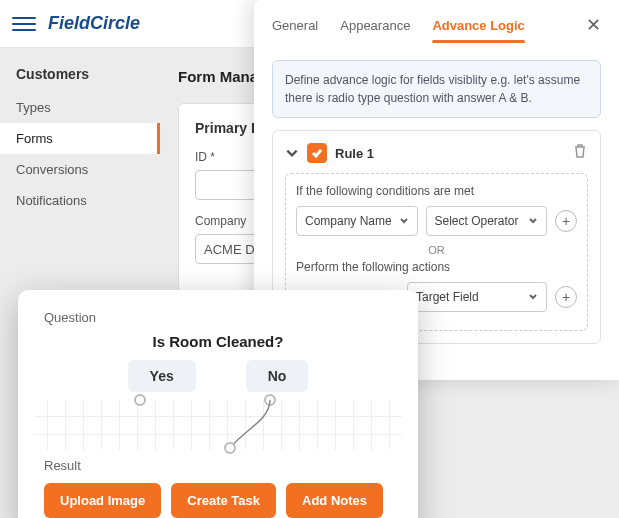  Describe the element at coordinates (436, 267) in the screenshot. I see `actions-title: Perform the following actions` at that location.